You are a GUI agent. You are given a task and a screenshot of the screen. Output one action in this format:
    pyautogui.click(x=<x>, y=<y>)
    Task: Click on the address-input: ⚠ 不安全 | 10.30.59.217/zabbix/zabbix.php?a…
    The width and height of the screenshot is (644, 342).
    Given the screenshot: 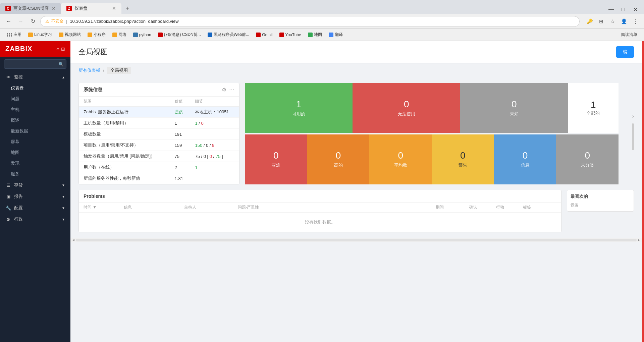 What is the action you would take?
    pyautogui.click(x=310, y=21)
    